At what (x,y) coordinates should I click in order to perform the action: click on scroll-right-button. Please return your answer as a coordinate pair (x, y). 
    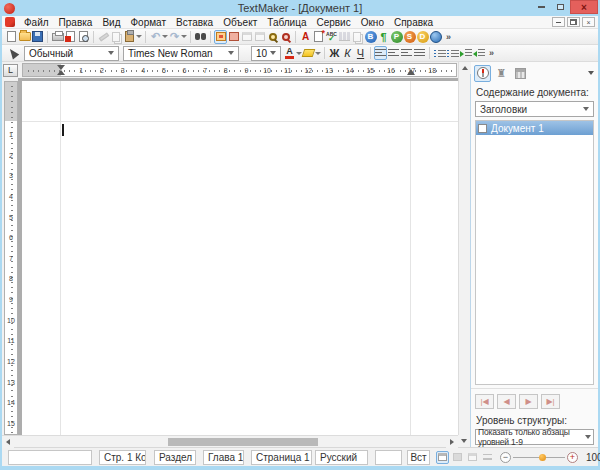
    Looking at the image, I should click on (452, 442).